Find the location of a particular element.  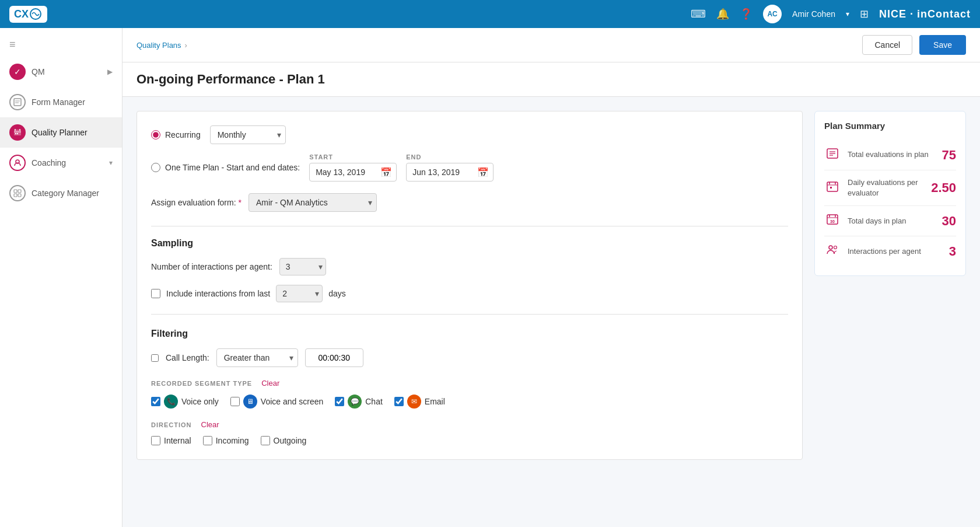

qm-chevron-icon: ▶ is located at coordinates (110, 72).